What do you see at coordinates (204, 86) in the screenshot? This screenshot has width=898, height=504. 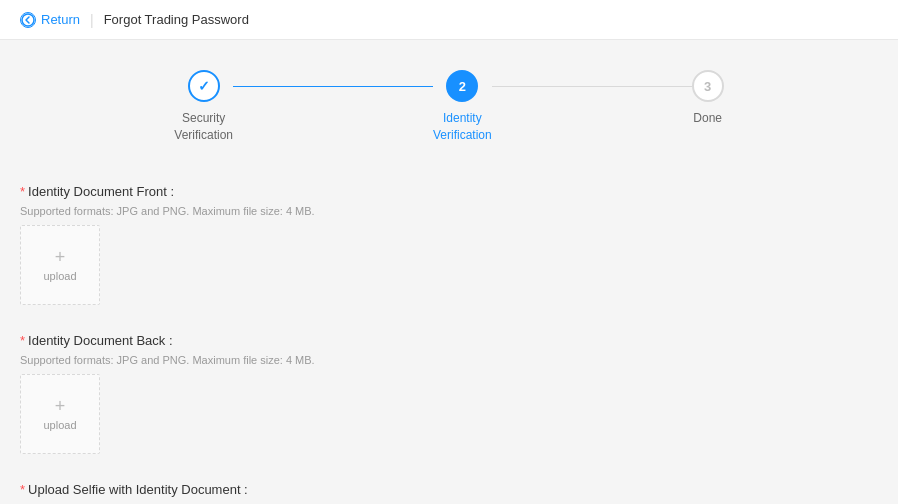 I see `step-1-circle: ✓` at bounding box center [204, 86].